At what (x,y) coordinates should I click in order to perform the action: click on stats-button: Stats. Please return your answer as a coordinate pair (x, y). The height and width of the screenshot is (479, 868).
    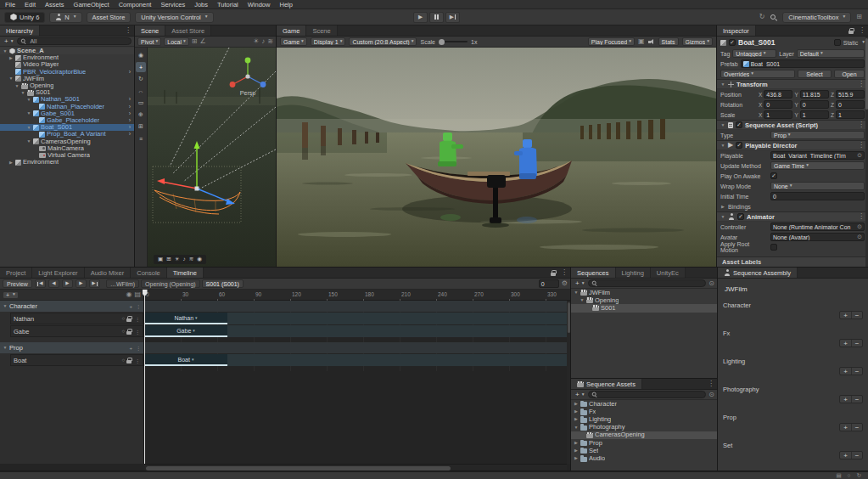
    Looking at the image, I should click on (669, 42).